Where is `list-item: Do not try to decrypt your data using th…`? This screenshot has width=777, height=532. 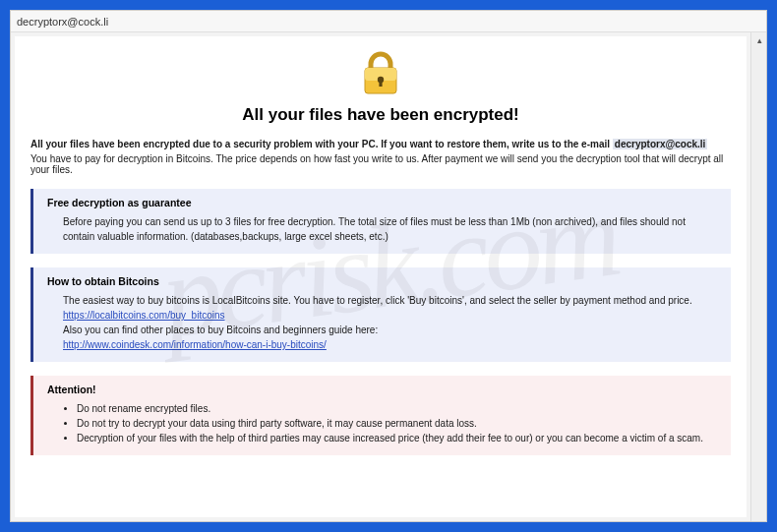
list-item: Do not try to decrypt your data using th… is located at coordinates (397, 423).